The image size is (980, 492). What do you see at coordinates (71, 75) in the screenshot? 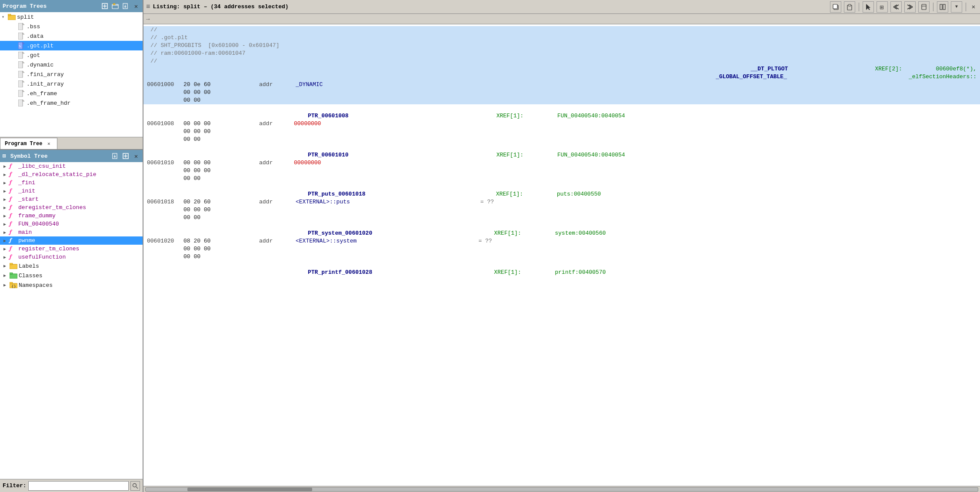
I see `program-trees-panel: Program Trees ✕ ▾` at bounding box center [71, 75].